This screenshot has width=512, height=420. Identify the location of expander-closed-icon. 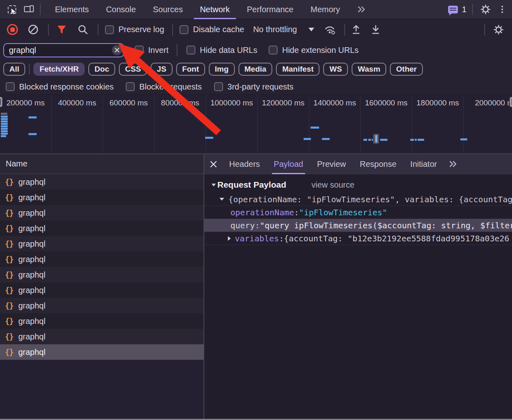
(230, 238).